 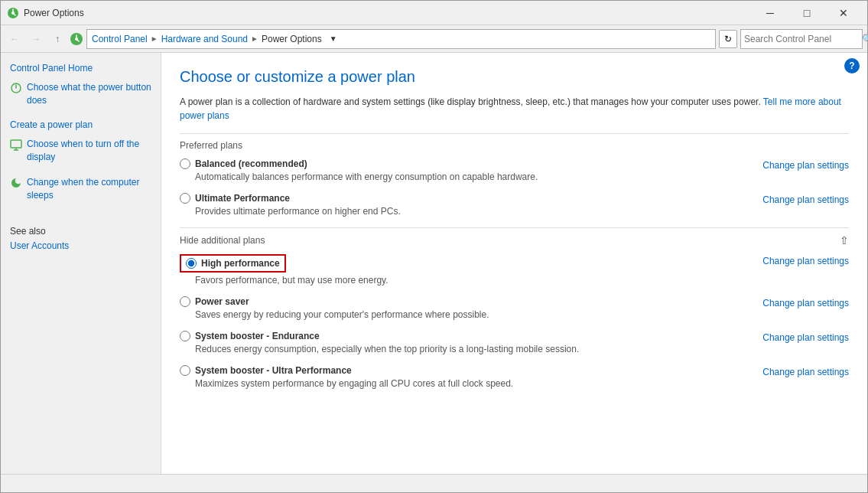 What do you see at coordinates (343, 315) in the screenshot?
I see `plan-power-saver-desc: Saves energy by reducing your computer's…` at bounding box center [343, 315].